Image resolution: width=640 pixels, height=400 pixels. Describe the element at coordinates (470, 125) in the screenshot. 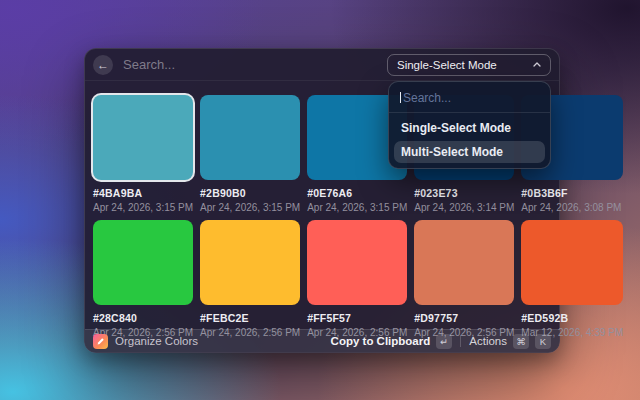

I see `mode-select-dropdown-panel: Search... Single-Select Mode Multi-Selec…` at that location.